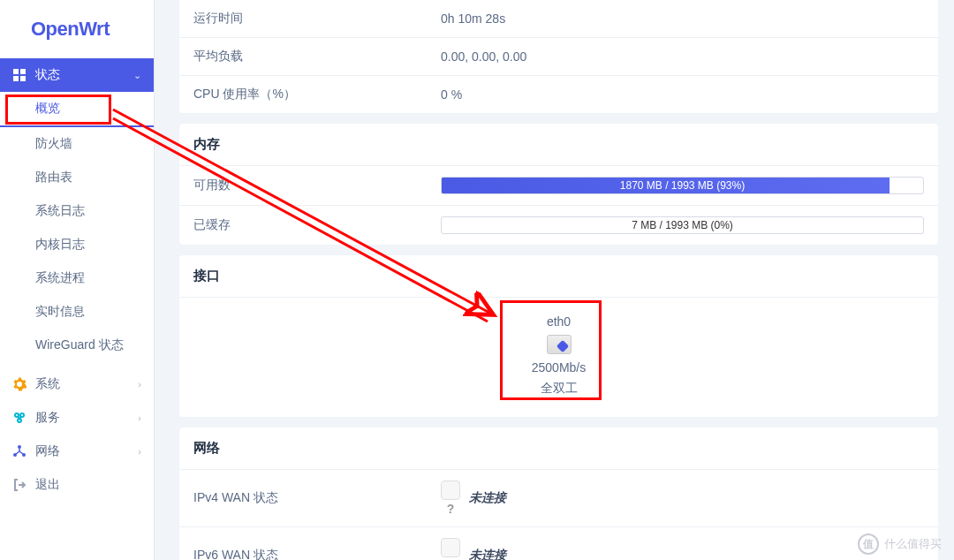 The image size is (954, 560). I want to click on header-interfaces: 接口, so click(558, 276).